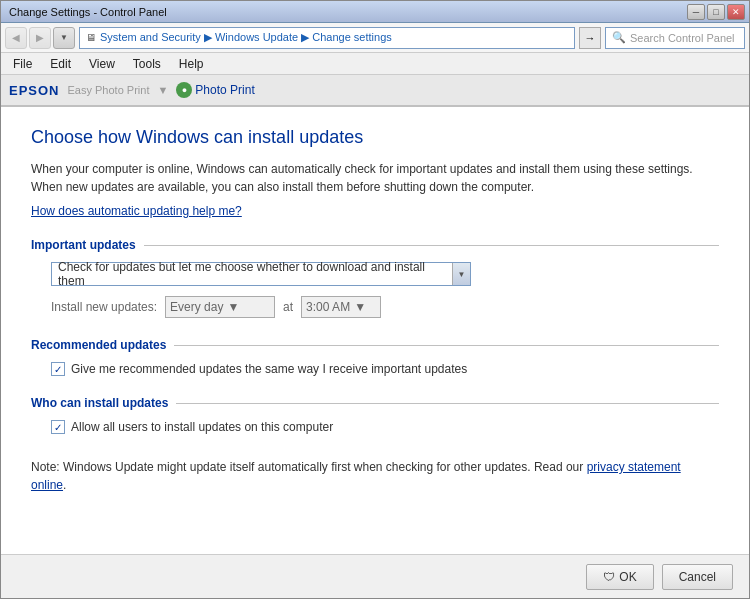 The height and width of the screenshot is (599, 750). Describe the element at coordinates (147, 64) in the screenshot. I see `menu-tools: Tools` at that location.